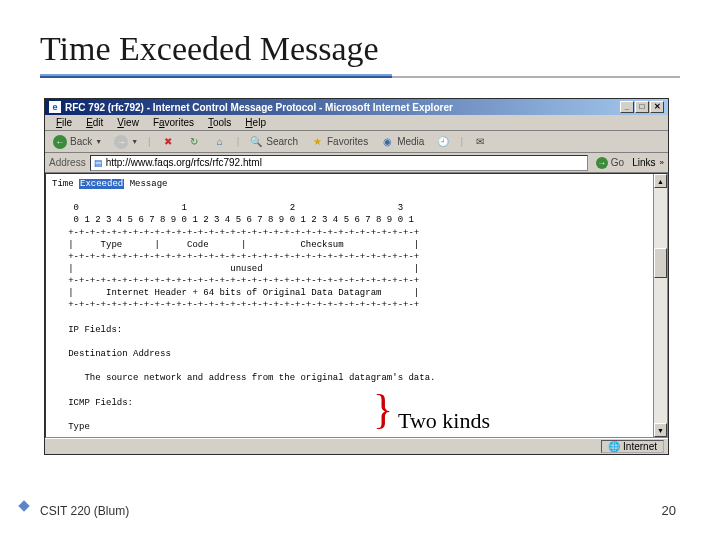 Image resolution: width=720 pixels, height=540 pixels. I want to click on forward-icon: →, so click(121, 142).